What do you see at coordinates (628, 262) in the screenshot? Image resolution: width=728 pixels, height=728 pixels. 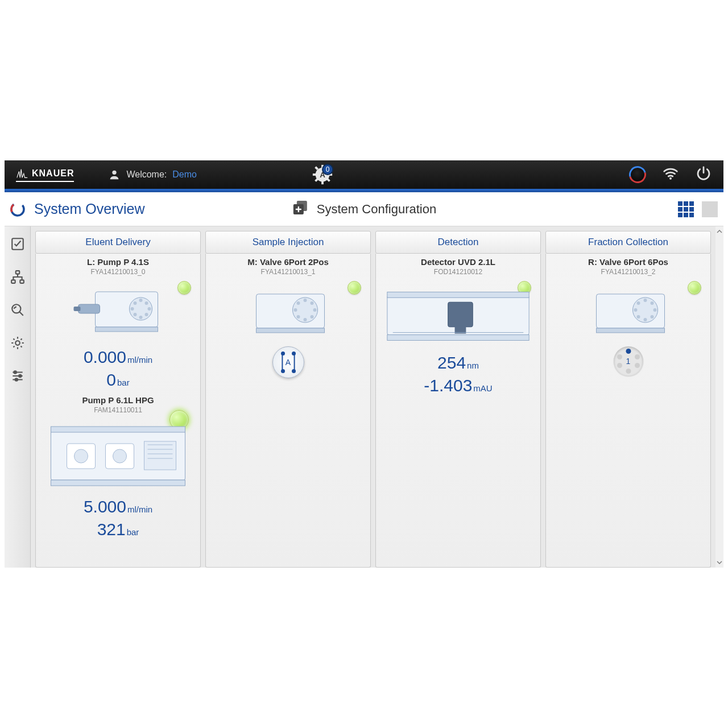 I see `device-title: R: Valve 6Port 6Pos` at bounding box center [628, 262].